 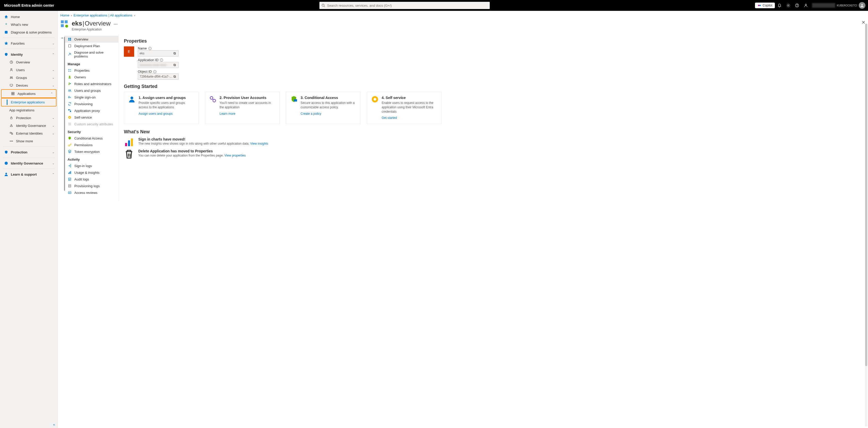 I want to click on user-avatar, so click(x=862, y=5).